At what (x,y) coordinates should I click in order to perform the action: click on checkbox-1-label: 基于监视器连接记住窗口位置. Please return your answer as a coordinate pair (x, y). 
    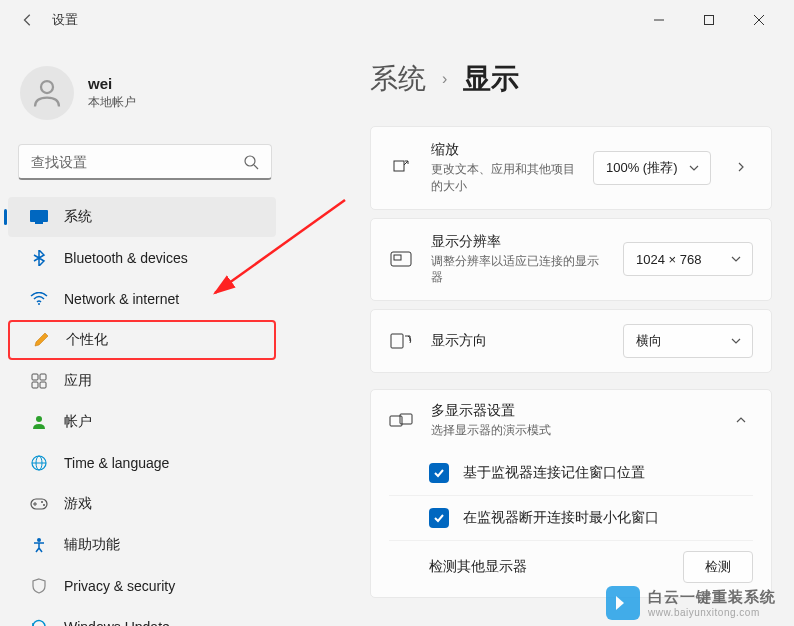
    Looking at the image, I should click on (554, 473).